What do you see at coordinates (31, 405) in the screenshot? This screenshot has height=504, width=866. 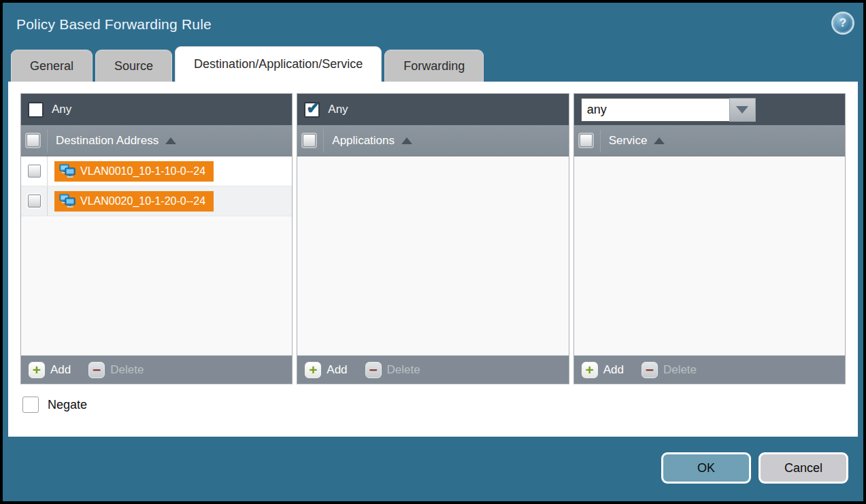 I see `negate-checkbox` at bounding box center [31, 405].